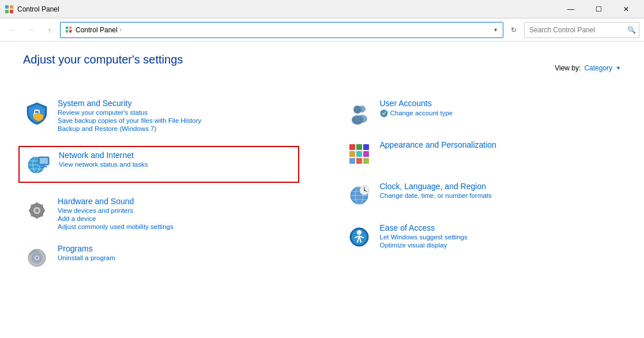  Describe the element at coordinates (161, 213) in the screenshot. I see `category-hardware-sound: Hardware and Sound View devices and prin…` at that location.